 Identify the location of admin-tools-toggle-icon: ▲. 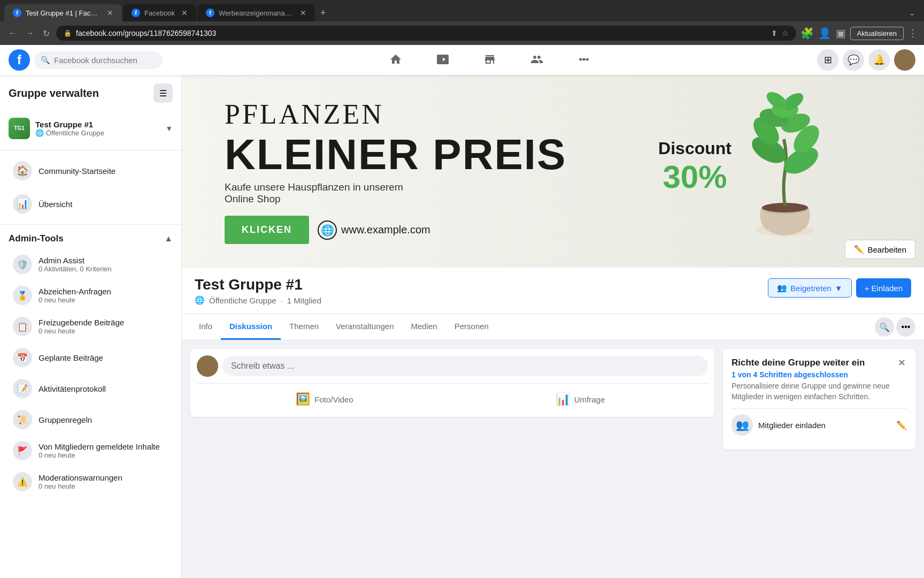
(168, 239).